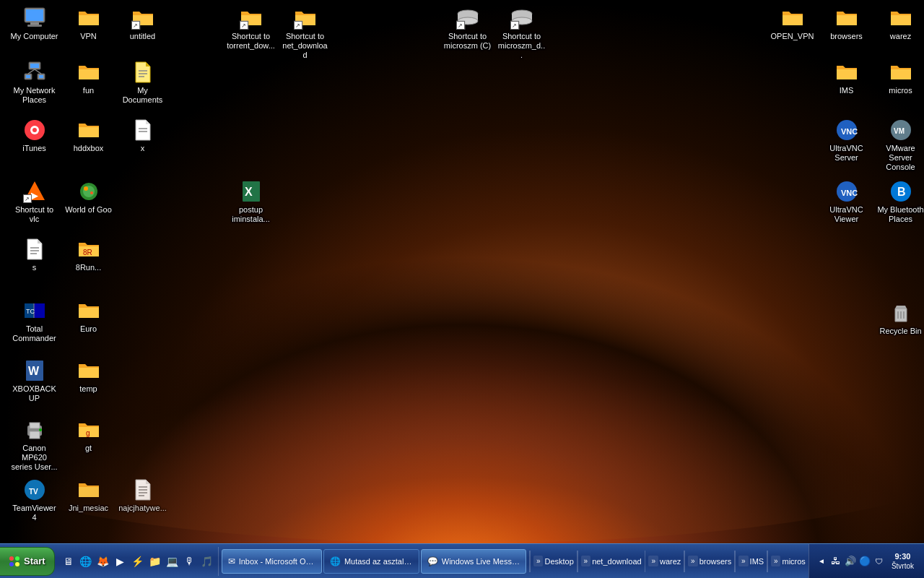  Describe the element at coordinates (143, 496) in the screenshot. I see `desktop-icon-najcjhatywe: najcjhatywe...` at that location.